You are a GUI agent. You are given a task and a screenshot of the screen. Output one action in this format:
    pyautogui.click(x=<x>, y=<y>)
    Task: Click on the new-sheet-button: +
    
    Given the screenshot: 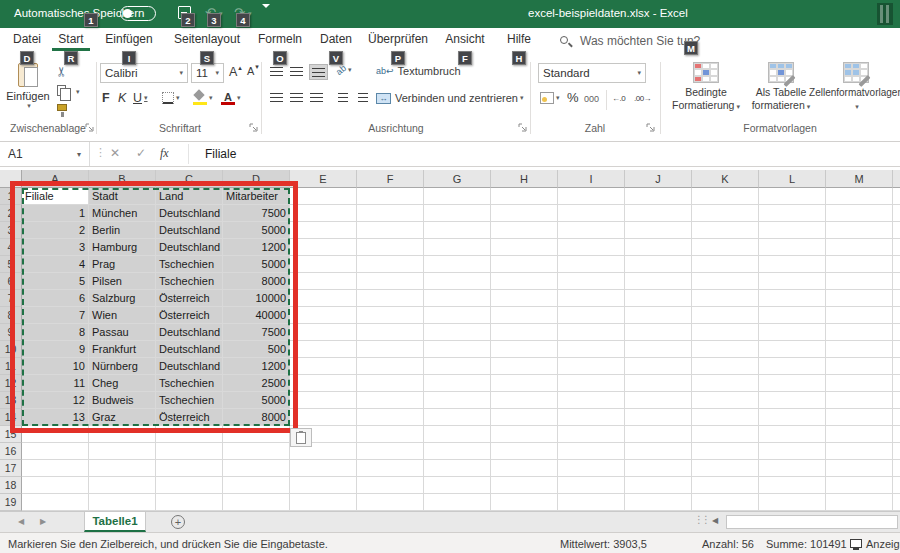 What is the action you would take?
    pyautogui.click(x=178, y=522)
    